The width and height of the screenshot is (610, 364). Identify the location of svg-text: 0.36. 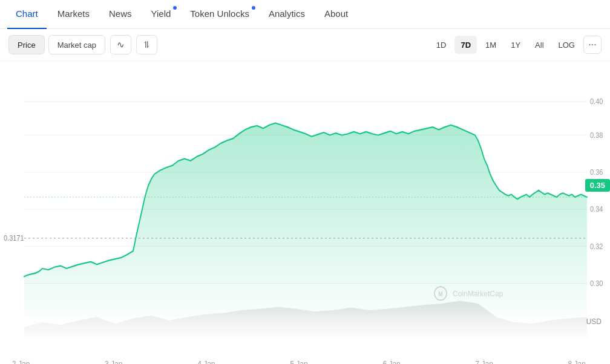
(597, 172).